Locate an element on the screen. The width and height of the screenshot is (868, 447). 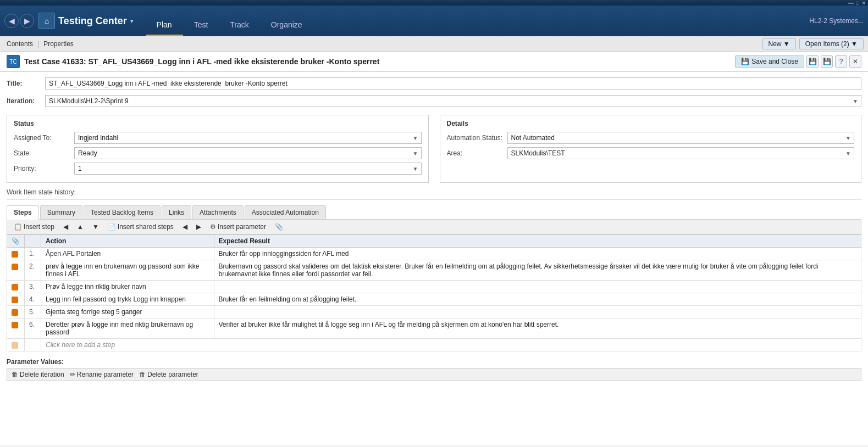
area-select: SLKModulis\TEST is located at coordinates (681, 153).